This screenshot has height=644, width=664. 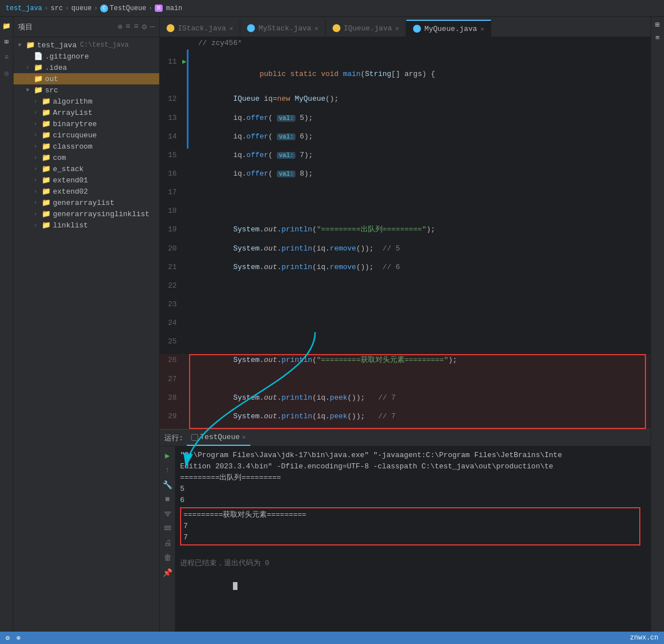 I want to click on sidebar-icon-folder: 📁, so click(x=7, y=26).